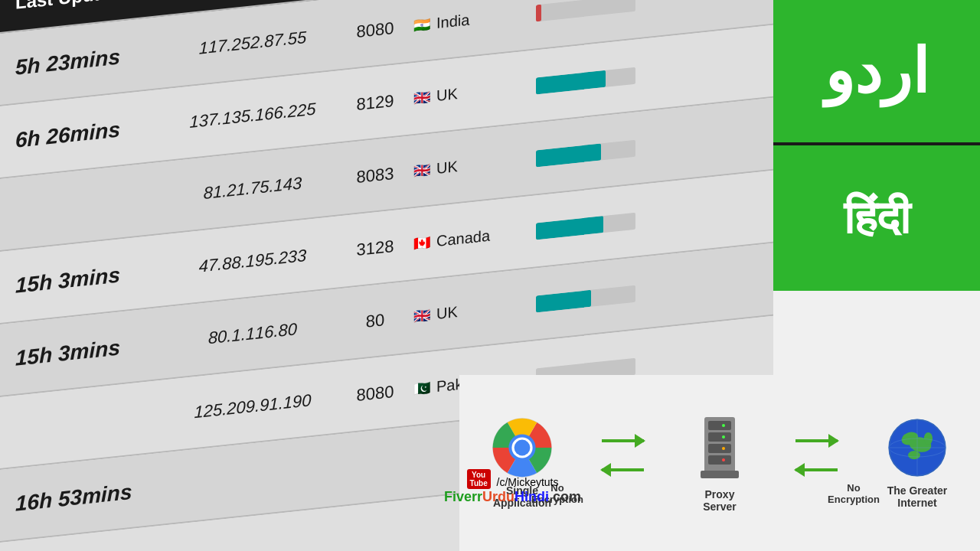 The height and width of the screenshot is (551, 980). What do you see at coordinates (531, 497) in the screenshot?
I see `hindi-text-mark: Hindi` at bounding box center [531, 497].